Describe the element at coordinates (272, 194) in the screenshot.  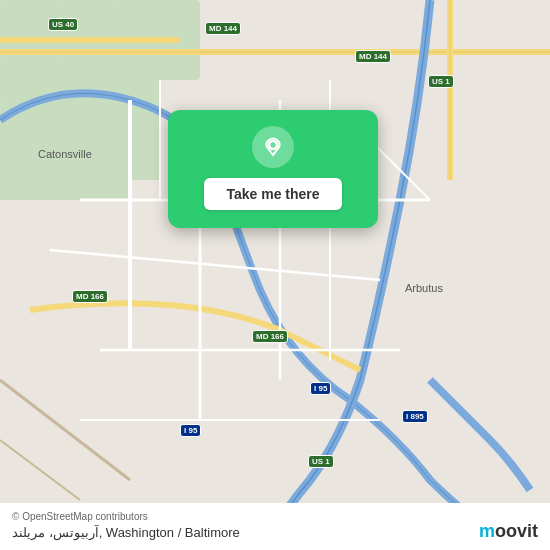
I see `take-me-there-button: Take me there` at that location.